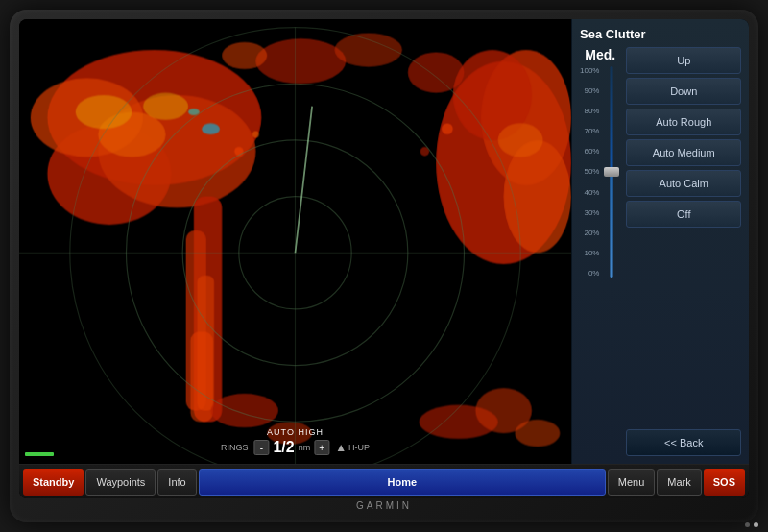 The width and height of the screenshot is (768, 532). I want to click on bottom-toolbar: Standby Waypoints Info Home Menu Mark SO…, so click(384, 481).